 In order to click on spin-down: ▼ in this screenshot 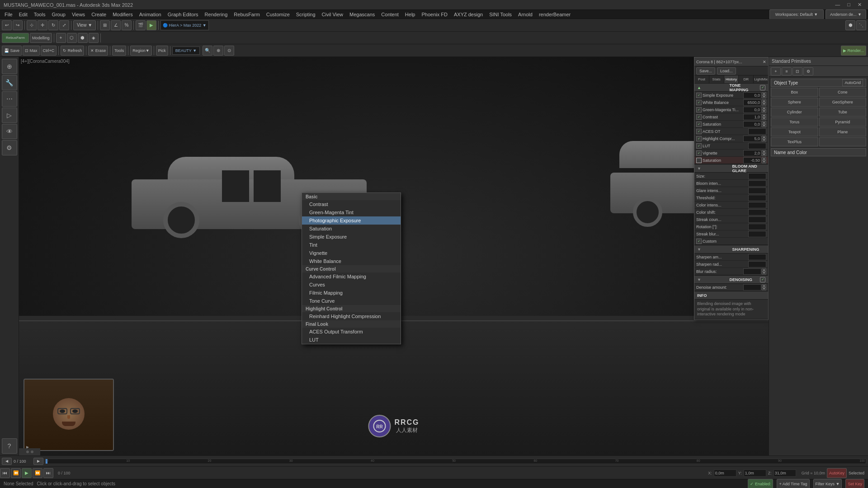, I will do `click(764, 97)`.